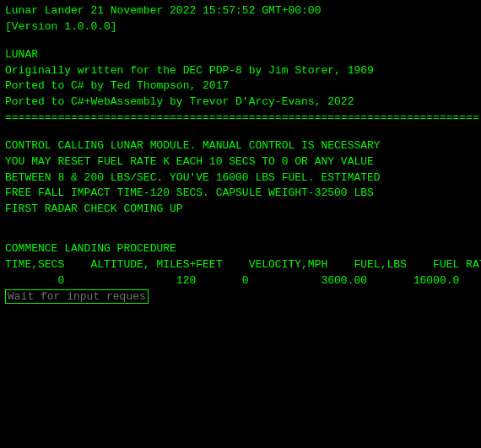 This screenshot has height=448, width=481. Describe the element at coordinates (240, 147) in the screenshot. I see `message-1: CONTROL CALLING LUNAR MODULE. MANUAL CON…` at that location.